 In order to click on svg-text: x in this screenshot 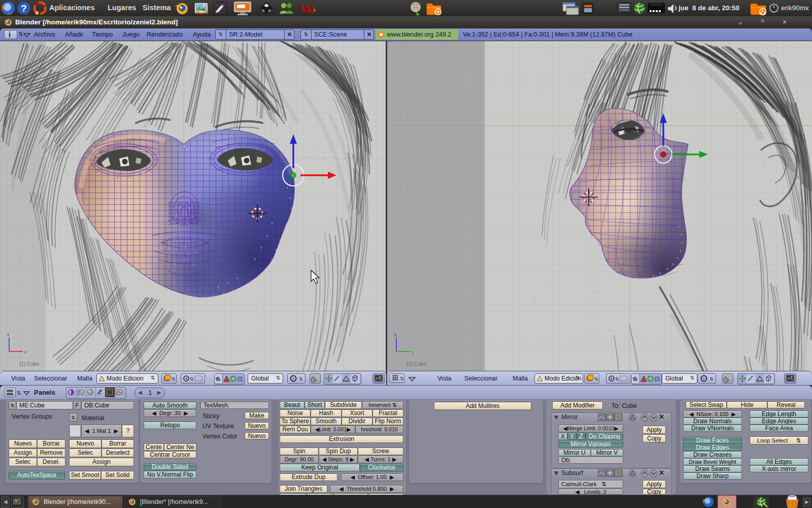, I will do `click(25, 352)`.